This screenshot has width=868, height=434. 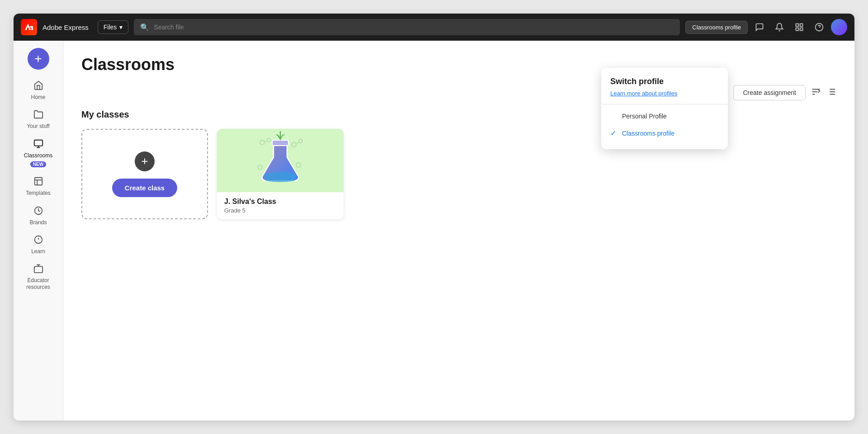 What do you see at coordinates (38, 145) in the screenshot?
I see `classrooms-icon` at bounding box center [38, 145].